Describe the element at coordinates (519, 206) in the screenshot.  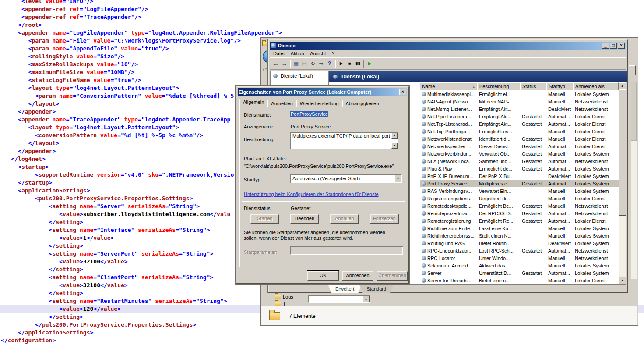
I see `service-row: Remotedesktopdie...Ermöglicht Be...Gesta…` at that location.